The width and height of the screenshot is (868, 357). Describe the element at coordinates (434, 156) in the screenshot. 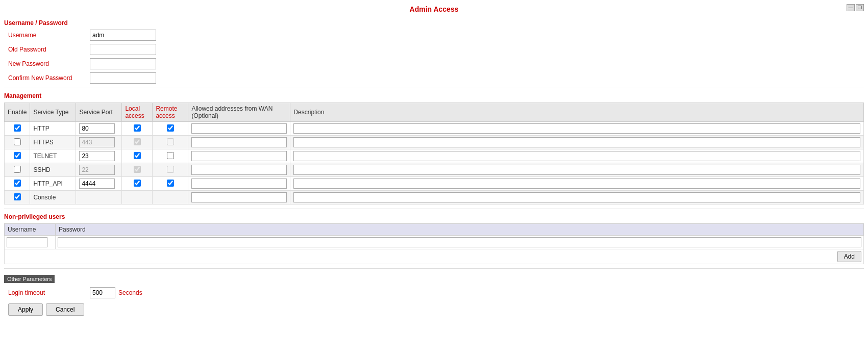

I see `mgmt-row-telnet: TELNET` at that location.